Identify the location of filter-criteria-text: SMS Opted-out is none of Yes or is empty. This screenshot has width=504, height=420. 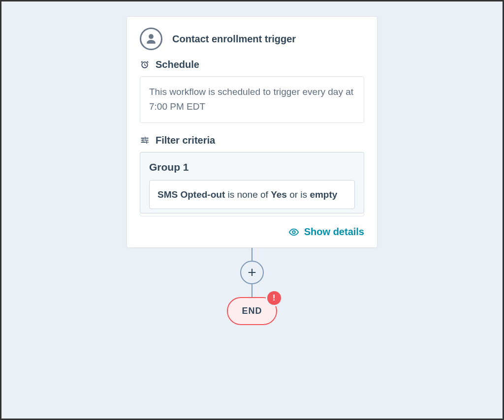
(247, 195).